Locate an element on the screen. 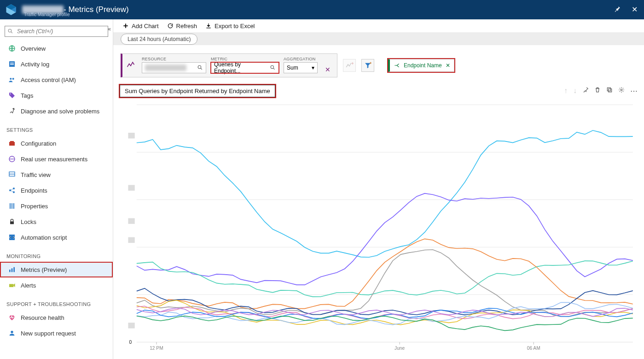  refresh-button: Refresh is located at coordinates (182, 26).